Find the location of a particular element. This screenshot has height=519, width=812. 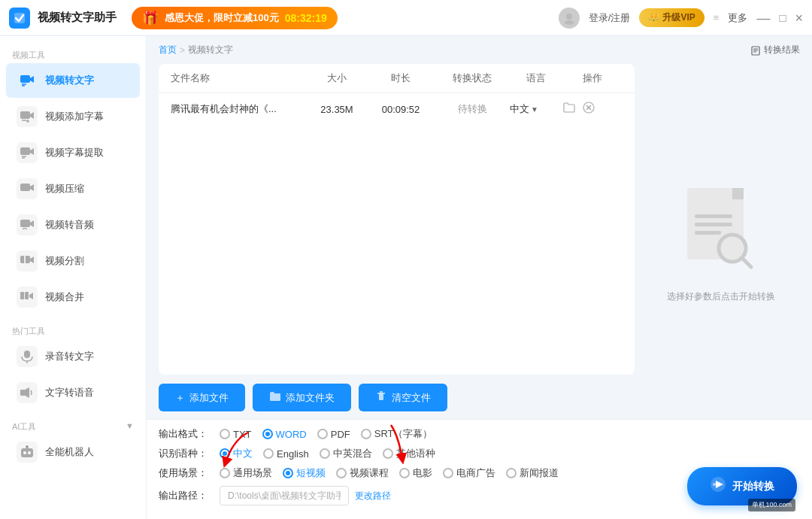

text-to-speech-icon is located at coordinates (27, 393).